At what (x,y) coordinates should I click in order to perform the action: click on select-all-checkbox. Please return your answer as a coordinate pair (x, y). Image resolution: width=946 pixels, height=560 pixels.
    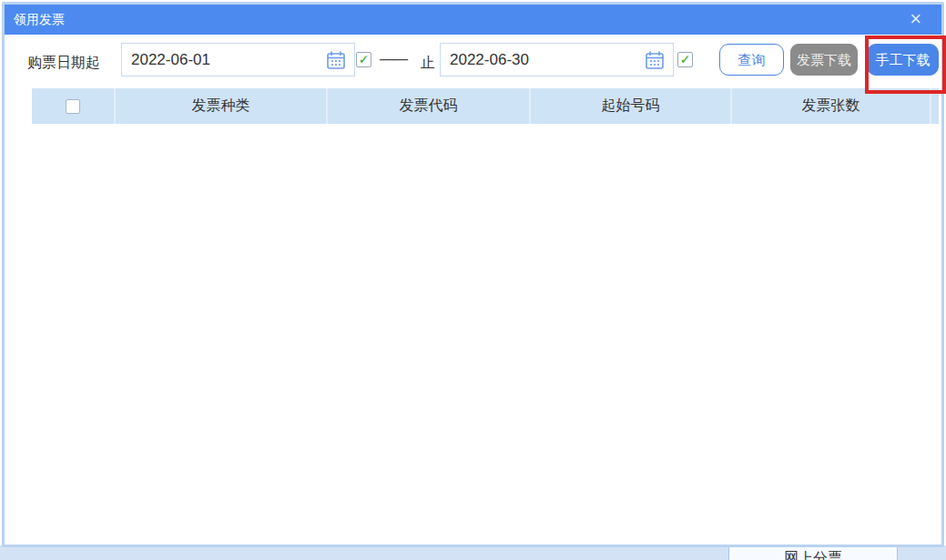
    Looking at the image, I should click on (73, 107).